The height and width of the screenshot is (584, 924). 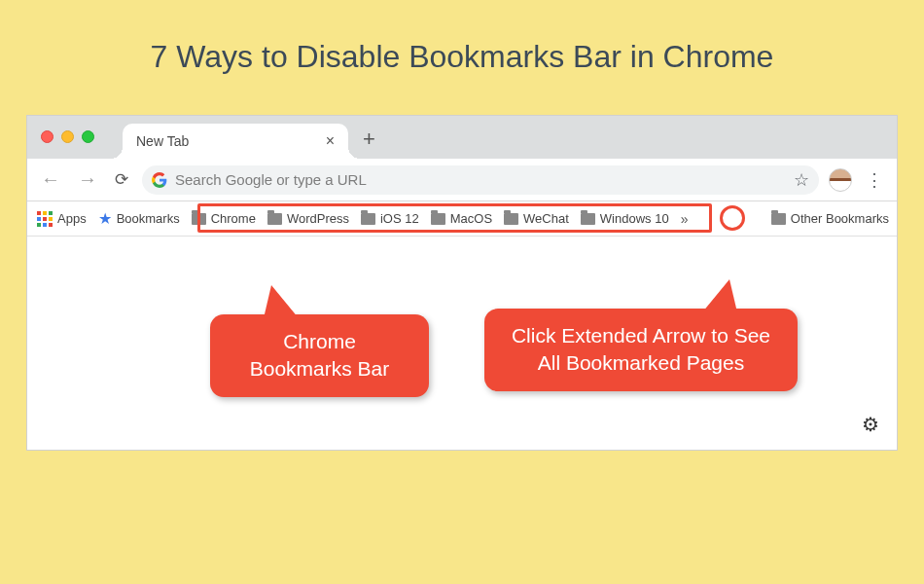 What do you see at coordinates (162, 141) in the screenshot?
I see `tab-label: New Tab` at bounding box center [162, 141].